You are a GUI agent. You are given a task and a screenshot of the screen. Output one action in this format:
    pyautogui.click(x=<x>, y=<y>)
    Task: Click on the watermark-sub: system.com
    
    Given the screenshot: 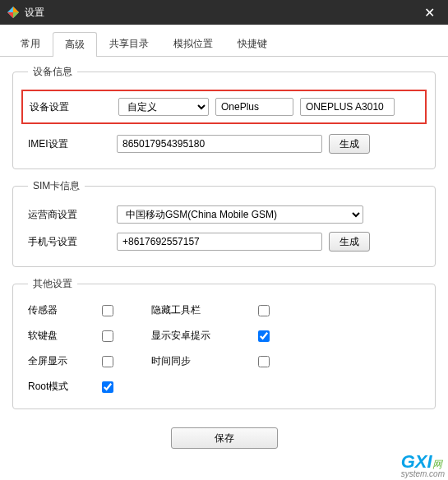 What is the action you would take?
    pyautogui.click(x=423, y=473)
    